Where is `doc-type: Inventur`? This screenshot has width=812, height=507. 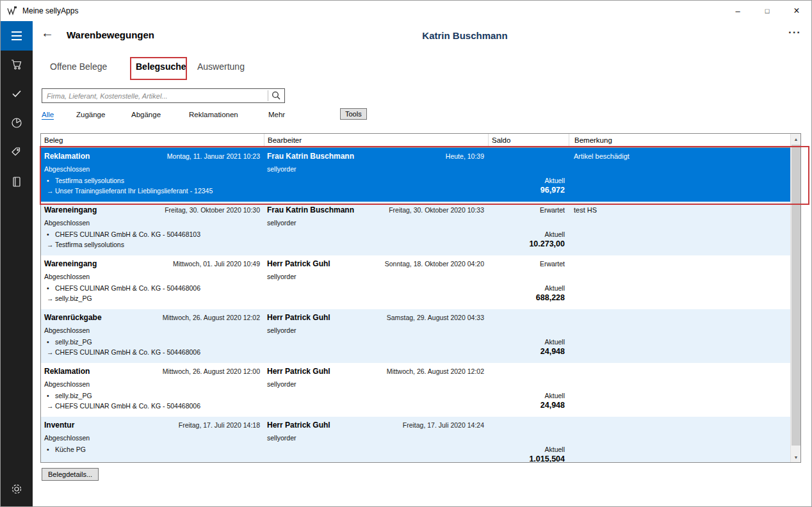 doc-type: Inventur is located at coordinates (59, 425).